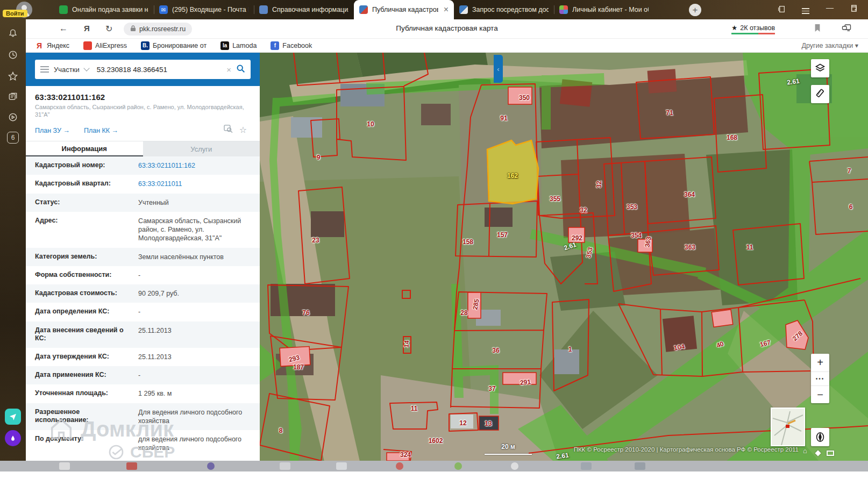 The image size is (868, 486). I want to click on bookmark-item: laLamoda, so click(239, 46).